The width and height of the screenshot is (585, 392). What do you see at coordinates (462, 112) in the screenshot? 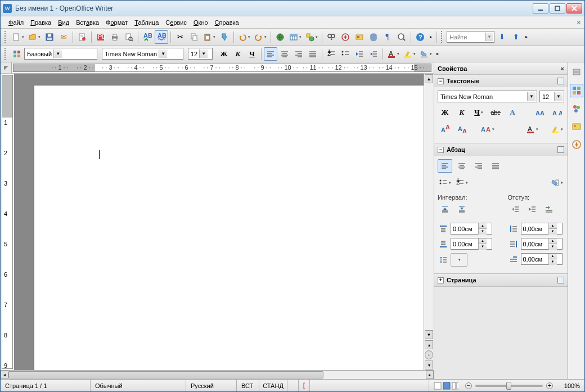
I see `sb-italic-button: К` at bounding box center [462, 112].